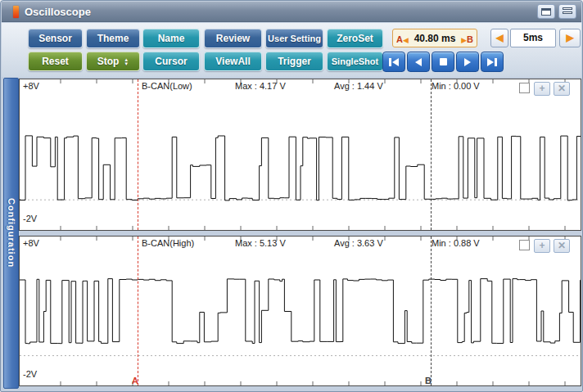 The width and height of the screenshot is (583, 392). Describe the element at coordinates (418, 62) in the screenshot. I see `step-back-icon` at that location.